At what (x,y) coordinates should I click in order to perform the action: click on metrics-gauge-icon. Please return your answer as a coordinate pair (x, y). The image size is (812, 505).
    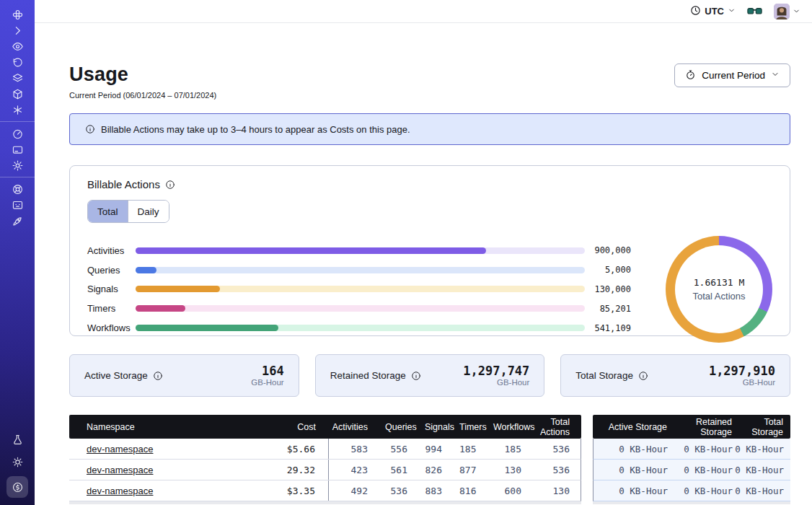
    Looking at the image, I should click on (17, 133).